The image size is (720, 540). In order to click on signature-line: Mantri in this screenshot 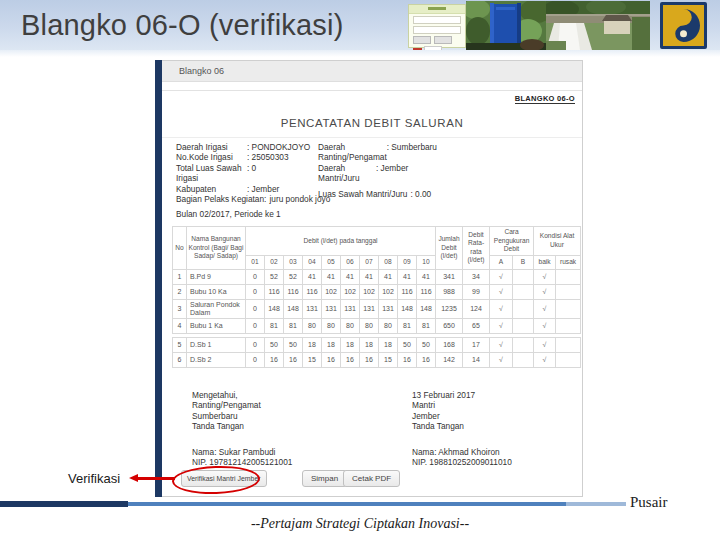, I will do `click(462, 405)`.